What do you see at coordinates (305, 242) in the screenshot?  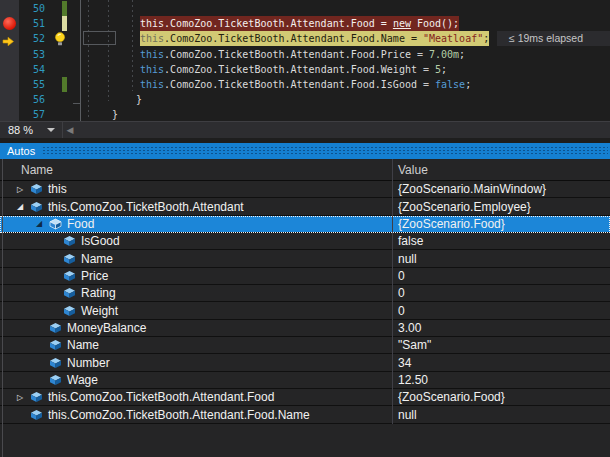 I see `autos-row: IsGoodfalse` at bounding box center [305, 242].